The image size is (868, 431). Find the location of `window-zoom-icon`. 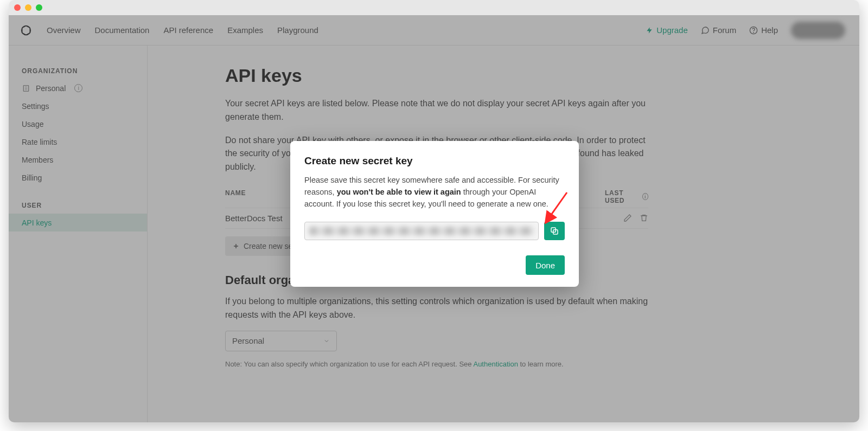

window-zoom-icon is located at coordinates (39, 8).